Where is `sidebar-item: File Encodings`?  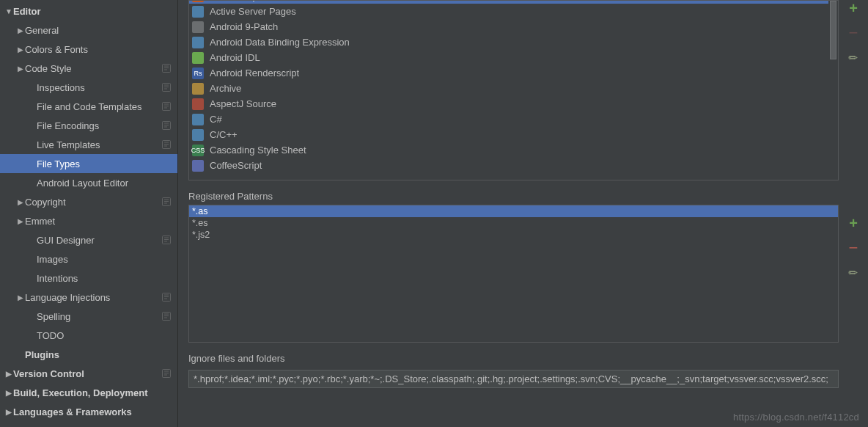
sidebar-item: File Encodings is located at coordinates (89, 125).